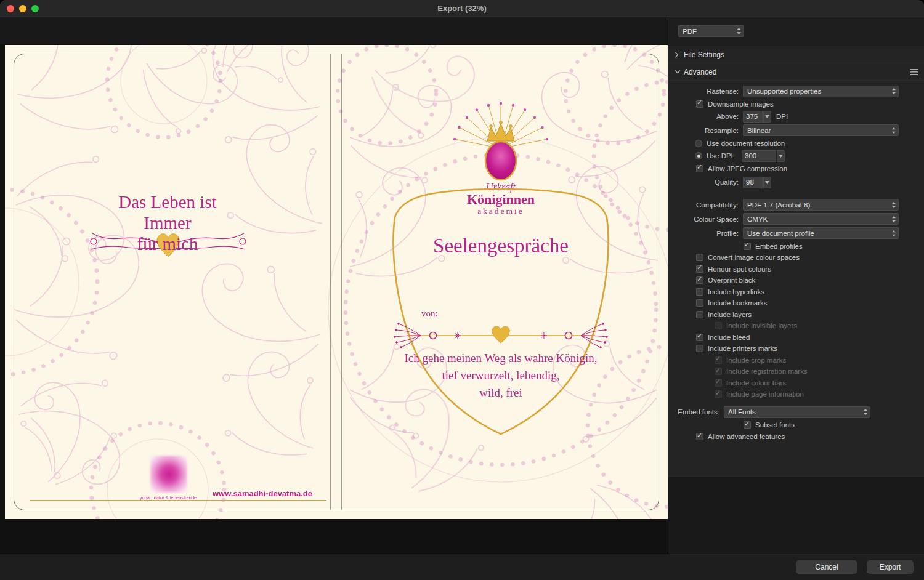  Describe the element at coordinates (796, 257) in the screenshot. I see `convert-image-colour-spaces-option: Convert image colour spaces` at that location.